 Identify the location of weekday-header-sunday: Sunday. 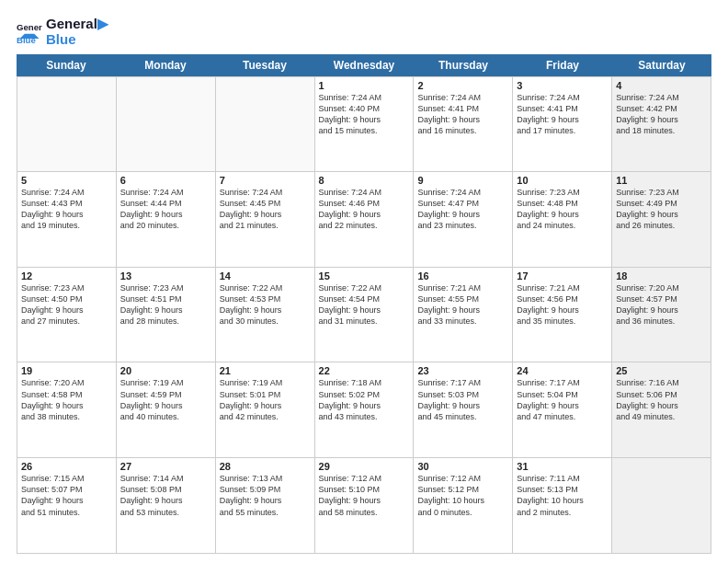
(66, 65).